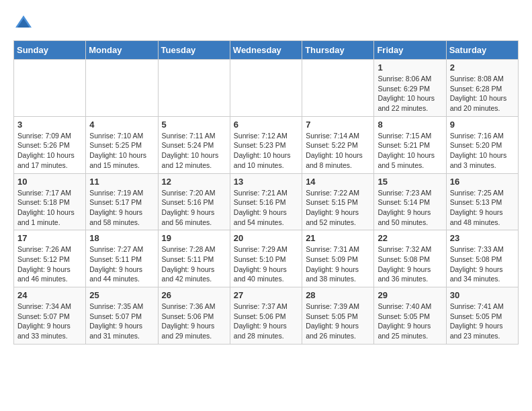 This screenshot has height=411, width=532. Describe the element at coordinates (266, 89) in the screenshot. I see `calendar-week-row: 1Sunrise: 8:06 AM Sunset: 6:29 PM Daylig…` at that location.